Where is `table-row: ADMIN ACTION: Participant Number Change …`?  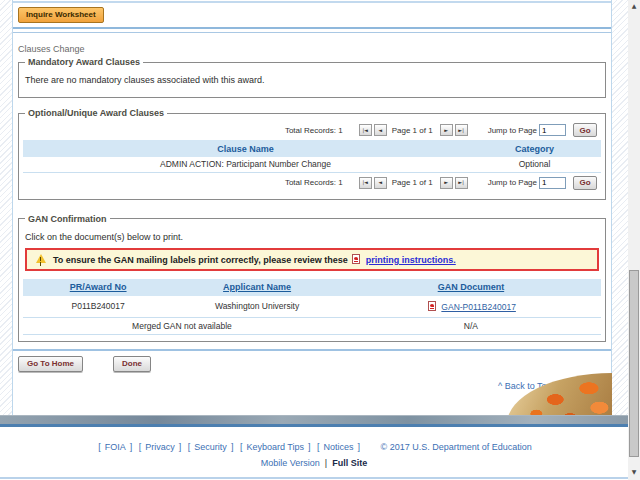
table-row: ADMIN ACTION: Participant Number Change … is located at coordinates (312, 164).